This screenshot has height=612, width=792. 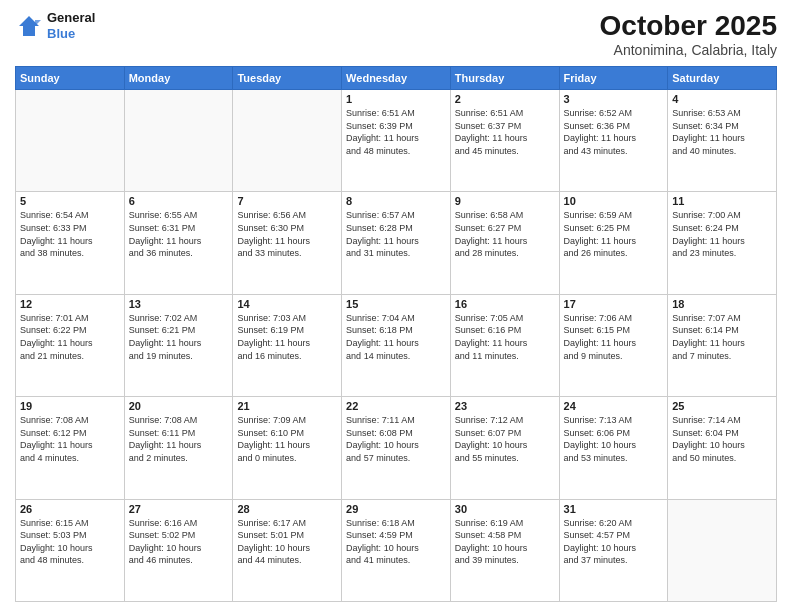 What do you see at coordinates (688, 34) in the screenshot?
I see `title-block: October 2025 Antonimina, Calabria, Italy` at bounding box center [688, 34].